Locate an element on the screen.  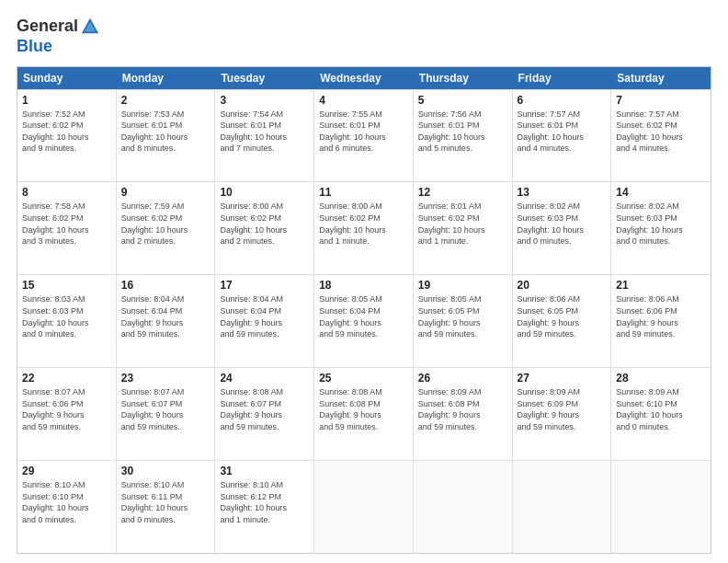
calendar-cell-25: 25Sunrise: 8:08 AMSunset: 6:08 PMDayligh… is located at coordinates (364, 414).